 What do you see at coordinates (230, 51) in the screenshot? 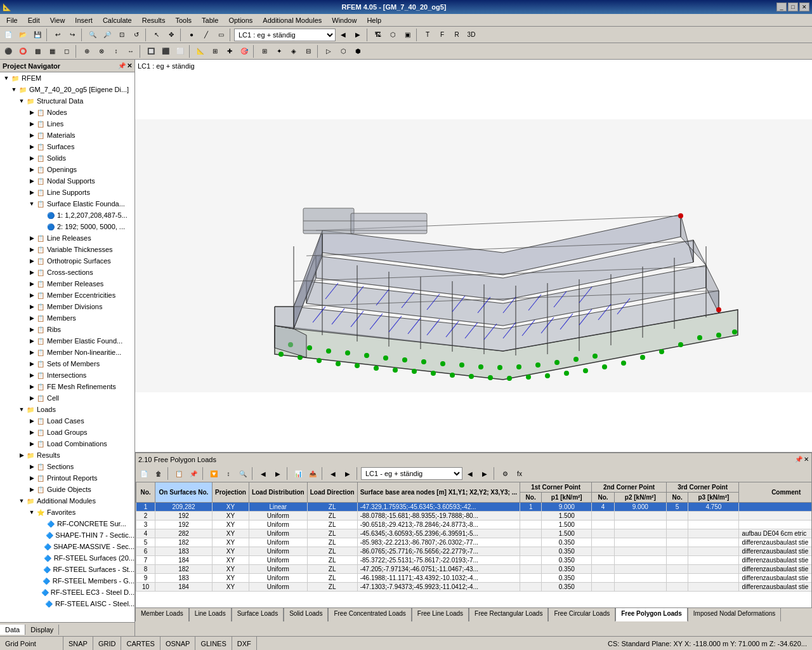
I see `tb2-axis: ✚` at bounding box center [230, 51].